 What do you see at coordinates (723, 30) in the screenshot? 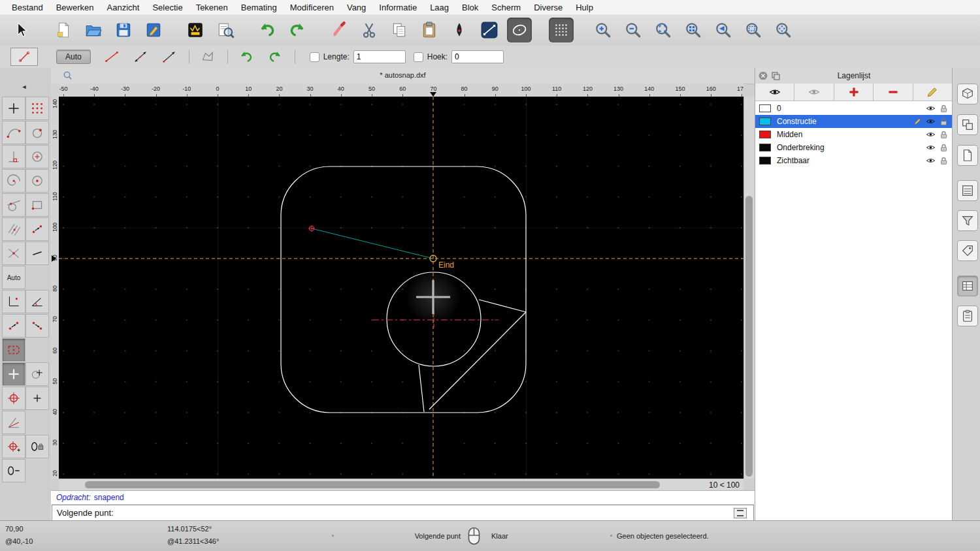
I see `zoom-previous-button` at bounding box center [723, 30].